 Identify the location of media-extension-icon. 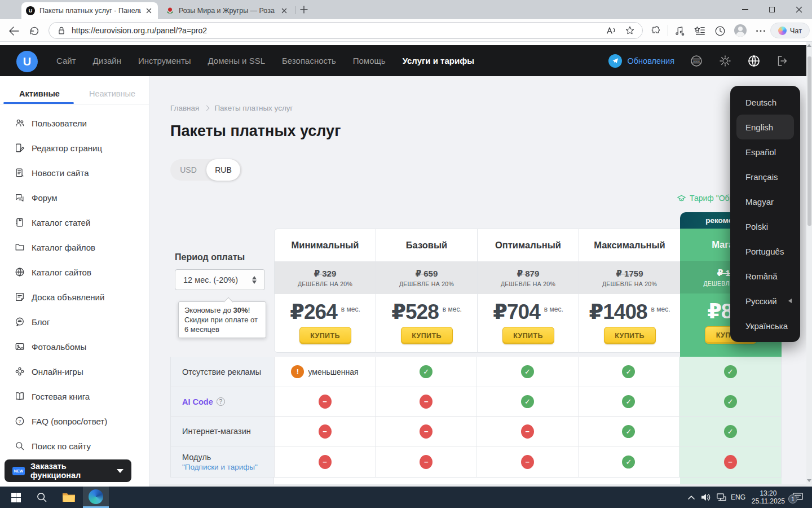
(679, 31).